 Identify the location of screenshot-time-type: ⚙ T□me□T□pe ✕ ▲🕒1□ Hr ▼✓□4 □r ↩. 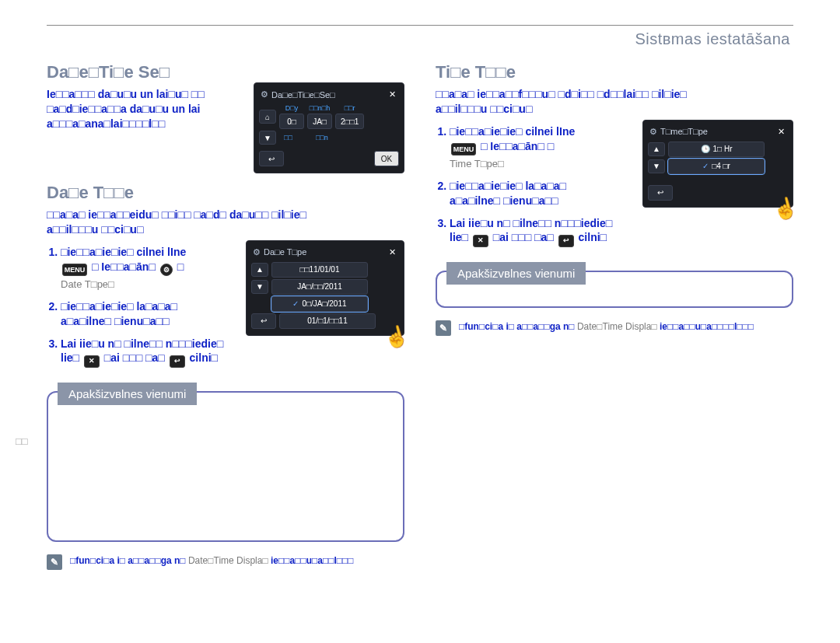
(718, 163).